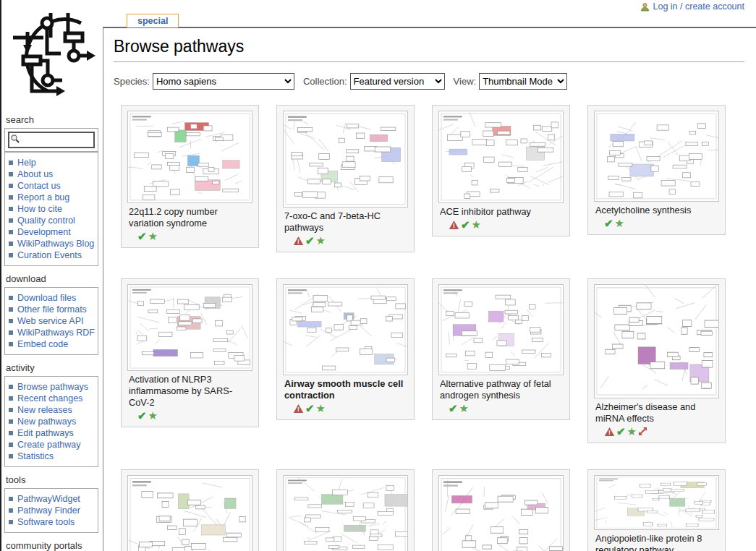 Image resolution: width=756 pixels, height=551 pixels. What do you see at coordinates (190, 176) in the screenshot?
I see `pathway-tile-1: 22q11.2 copy number variation syndrome ✔…` at bounding box center [190, 176].